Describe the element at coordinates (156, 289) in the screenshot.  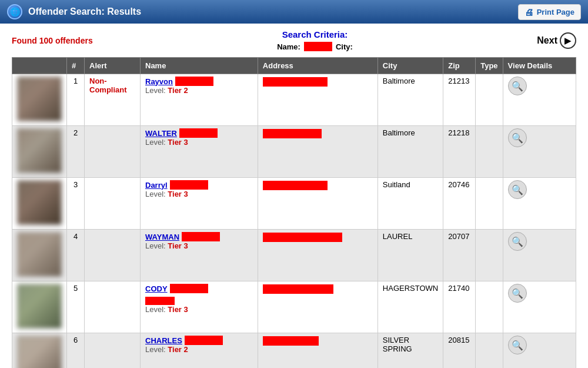
I see `offender-name-link: CODY` at that location.